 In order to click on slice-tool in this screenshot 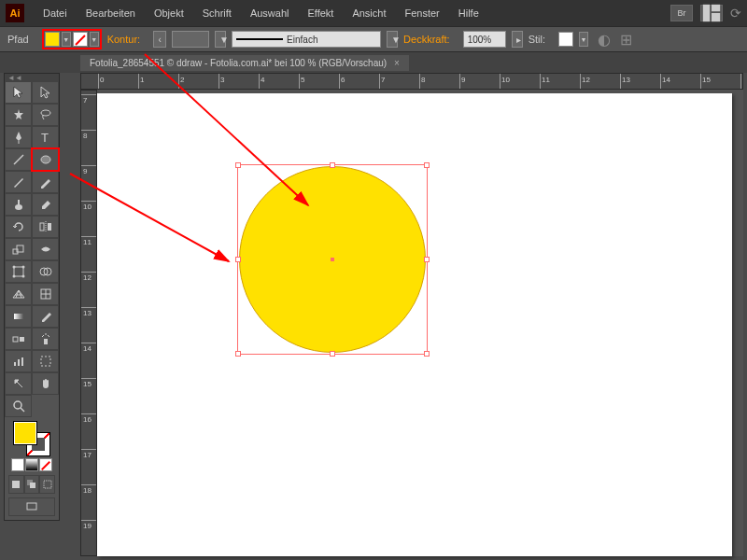, I will do `click(19, 384)`.